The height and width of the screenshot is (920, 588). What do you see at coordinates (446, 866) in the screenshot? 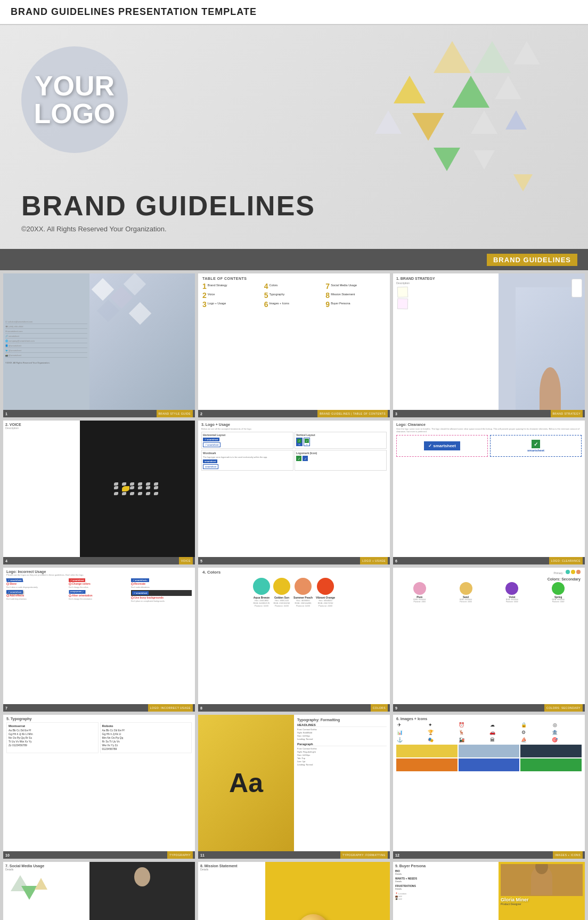
I see `slide15-title: 9. Buyer Persona` at bounding box center [446, 866].